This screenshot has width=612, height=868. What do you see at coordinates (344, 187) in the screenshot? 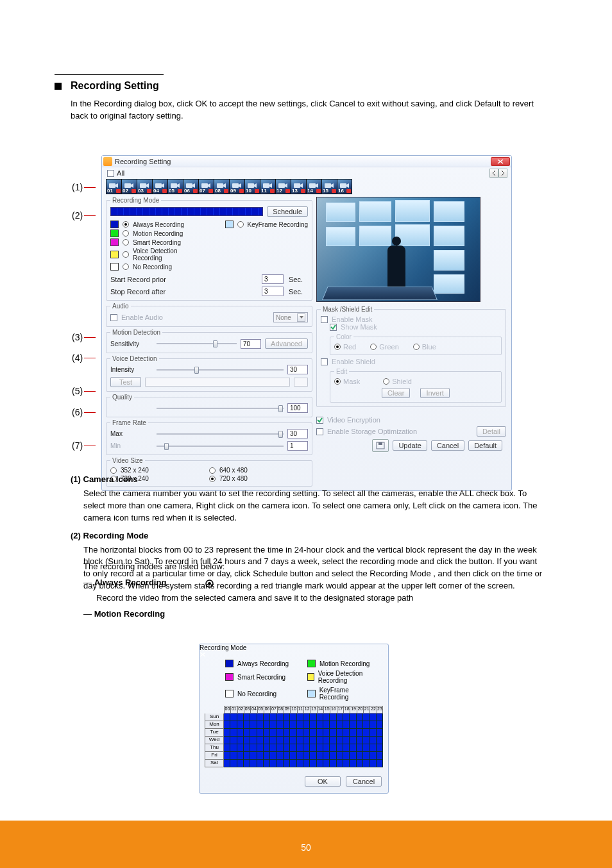
I see `camera-thumb-16: 16` at bounding box center [344, 187].